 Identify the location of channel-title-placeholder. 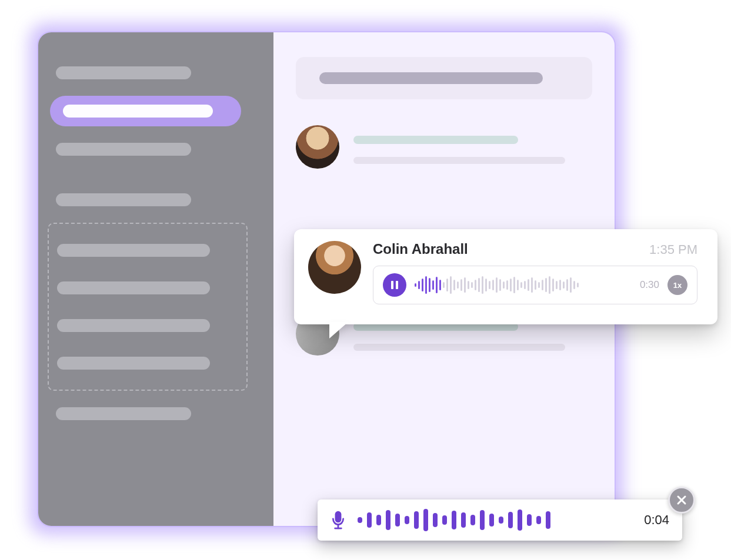
(431, 78).